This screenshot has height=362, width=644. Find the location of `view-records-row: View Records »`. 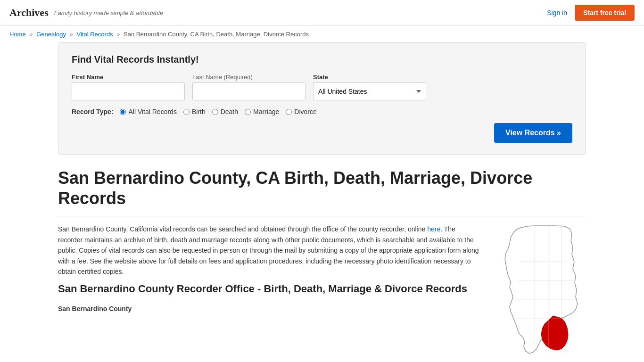

view-records-row: View Records » is located at coordinates (322, 133).